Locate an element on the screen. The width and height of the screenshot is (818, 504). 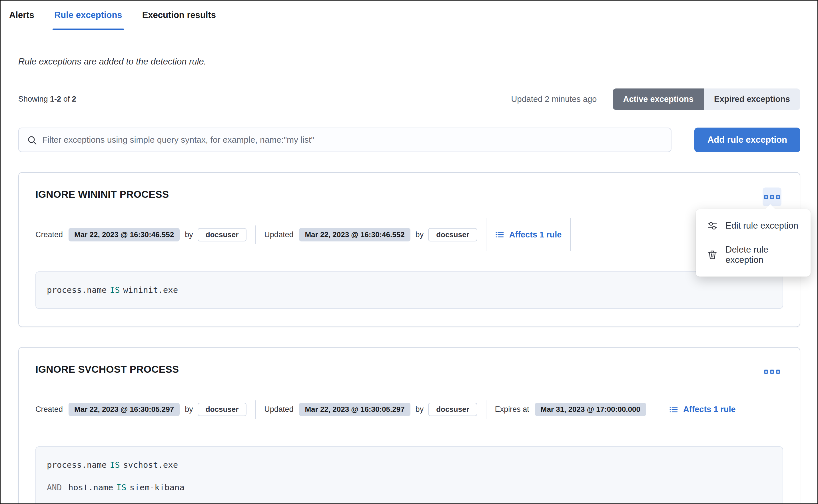
tab-rule-exceptions: Rule exceptions is located at coordinates (88, 15).